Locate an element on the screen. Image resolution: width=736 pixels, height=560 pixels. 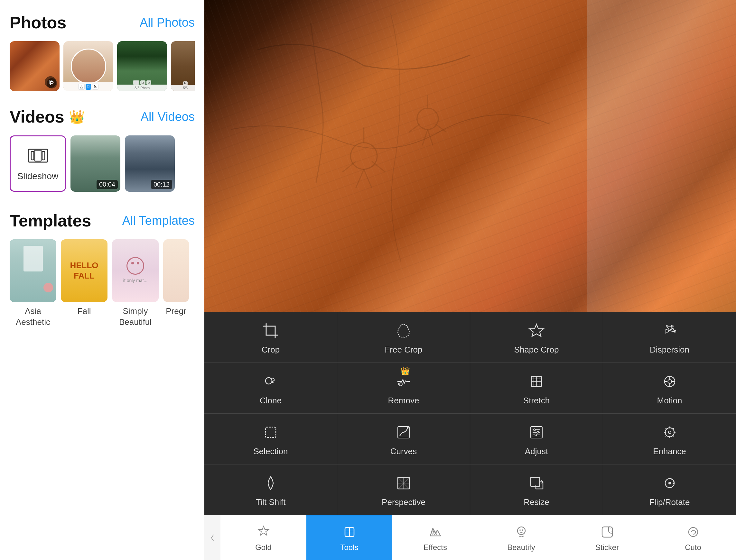
templates-section-header: Templates All Templates is located at coordinates (102, 221).